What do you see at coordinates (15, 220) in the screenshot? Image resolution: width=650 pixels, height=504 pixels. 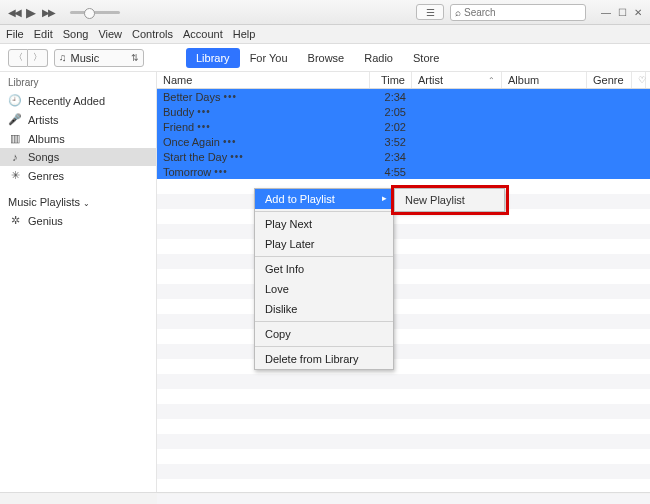 I see `genius-icon: ✲` at bounding box center [15, 220].